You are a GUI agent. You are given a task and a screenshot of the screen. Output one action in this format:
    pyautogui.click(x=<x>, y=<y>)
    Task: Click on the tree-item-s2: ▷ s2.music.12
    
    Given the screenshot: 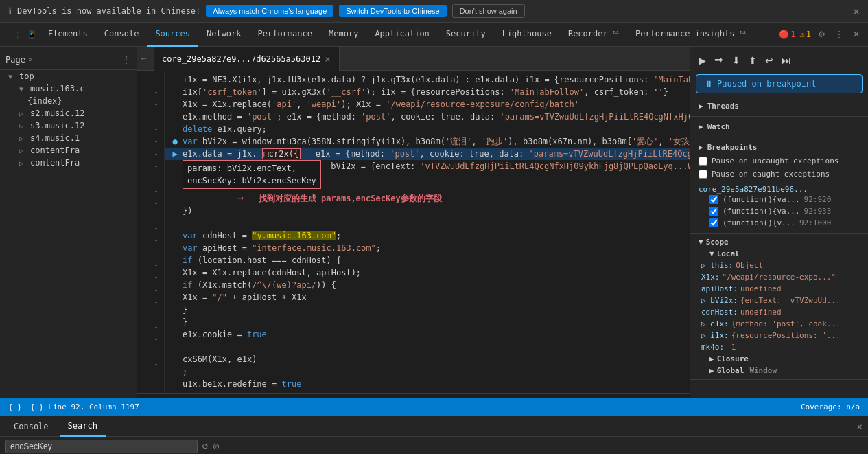 What is the action you would take?
    pyautogui.click(x=69, y=113)
    